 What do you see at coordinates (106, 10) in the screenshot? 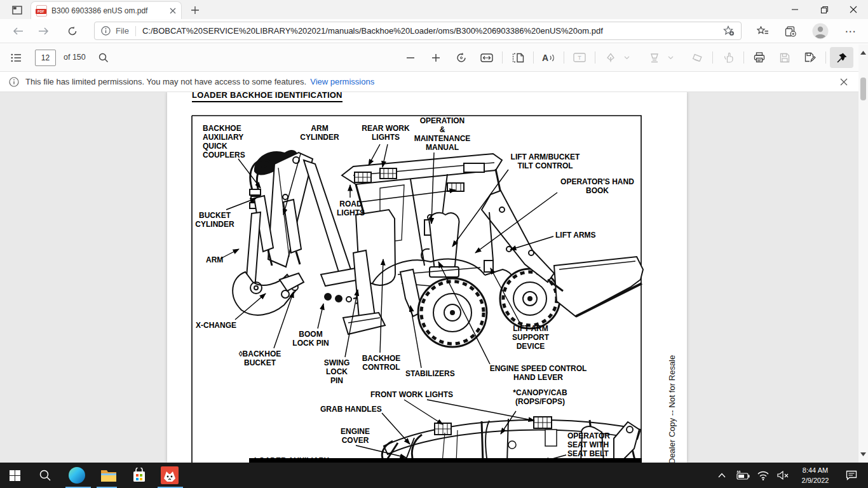
I see `browser-tab: PDF B300 6903386 enUS om.pdf` at bounding box center [106, 10].